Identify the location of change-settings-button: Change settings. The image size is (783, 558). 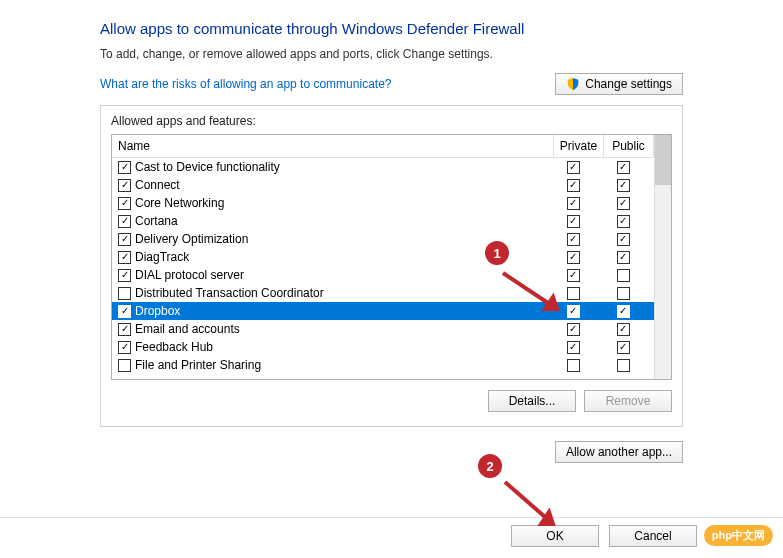
(619, 84).